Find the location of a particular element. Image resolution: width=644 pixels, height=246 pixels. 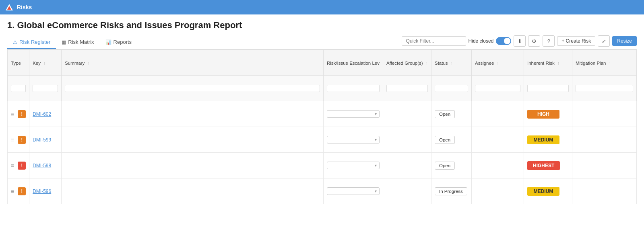

table-row: ≡ ! DMI-596 ▾ In Progress MEDIUM is located at coordinates (322, 191).